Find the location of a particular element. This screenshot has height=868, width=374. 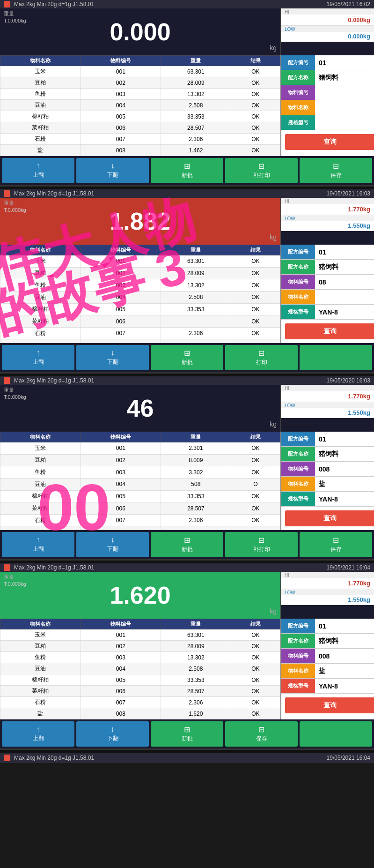

btn-icon-3: ⊟ is located at coordinates (261, 166).